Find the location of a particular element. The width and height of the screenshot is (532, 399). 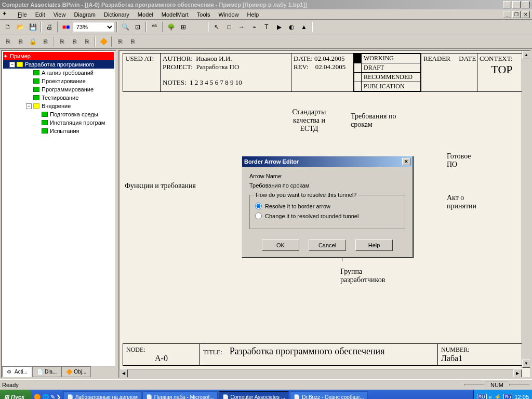

close-button: ✕ is located at coordinates (526, 5).